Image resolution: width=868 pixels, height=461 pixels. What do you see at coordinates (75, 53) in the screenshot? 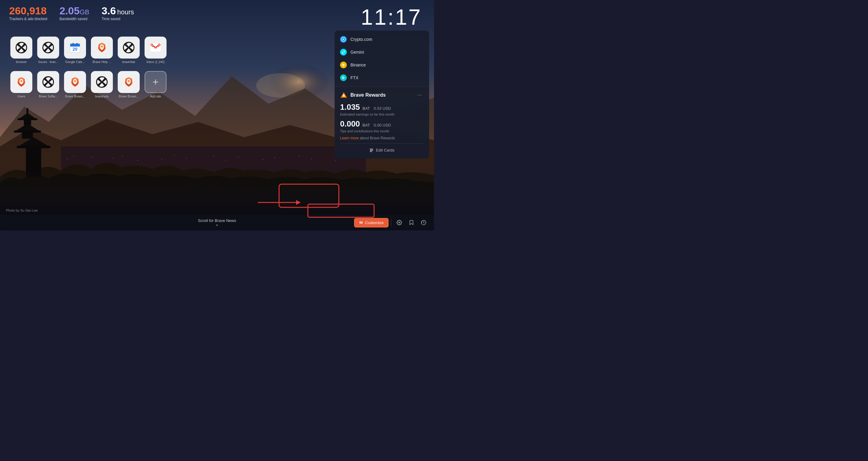
I see `site-google-cal: 20 Google Cale...` at bounding box center [75, 53].